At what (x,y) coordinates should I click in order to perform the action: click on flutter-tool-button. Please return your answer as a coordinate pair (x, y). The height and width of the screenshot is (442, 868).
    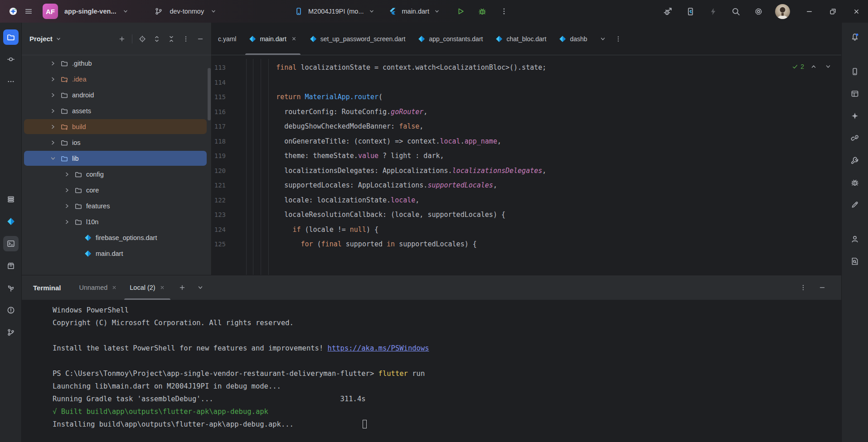
    Looking at the image, I should click on (11, 221).